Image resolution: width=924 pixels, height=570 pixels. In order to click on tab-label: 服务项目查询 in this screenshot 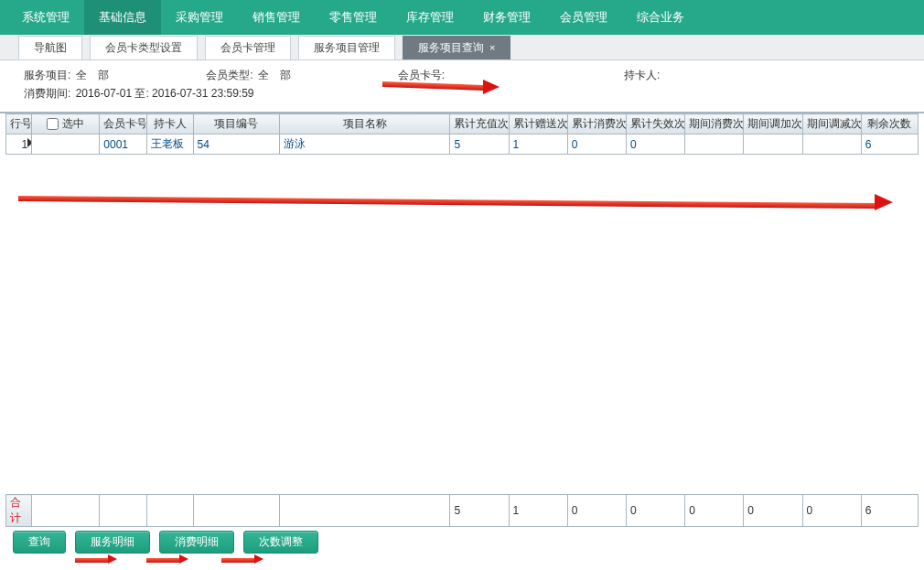, I will do `click(451, 48)`.